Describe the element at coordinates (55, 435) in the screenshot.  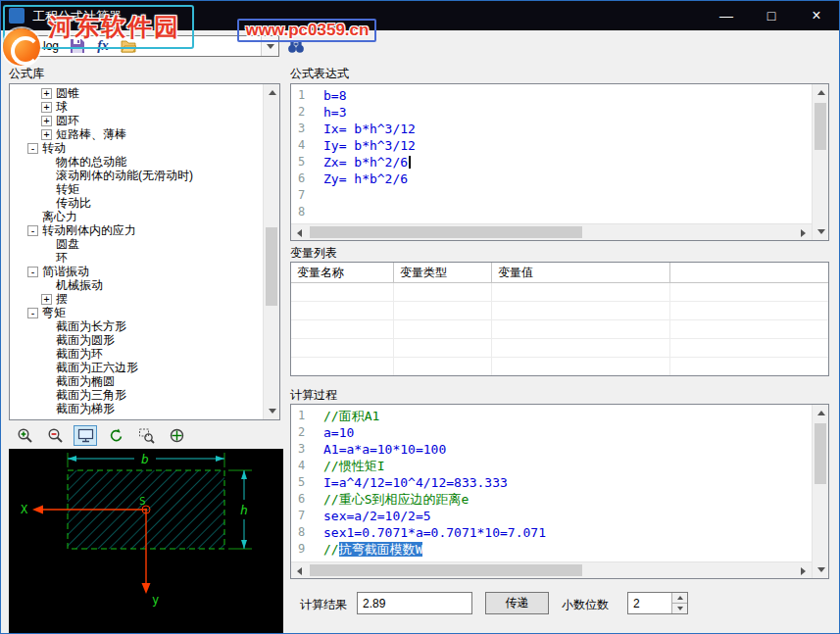
I see `zoom-out-icon` at that location.